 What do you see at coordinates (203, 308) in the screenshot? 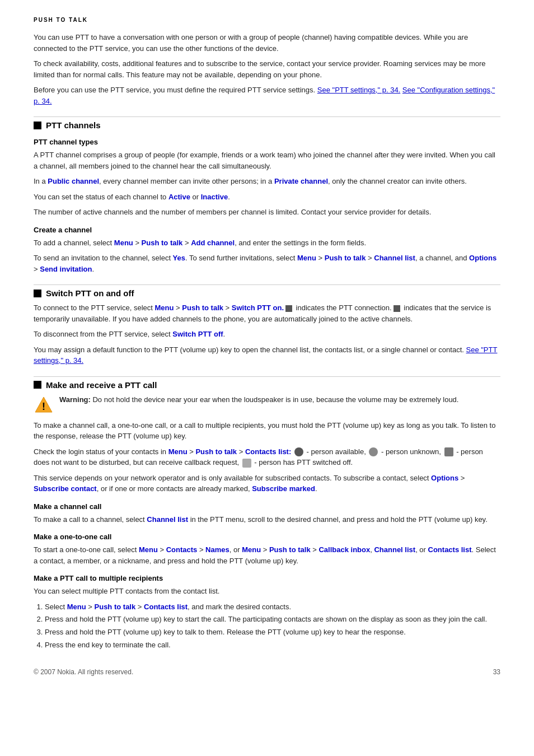
I see `ptt-label-3: Push to talk` at bounding box center [203, 308].